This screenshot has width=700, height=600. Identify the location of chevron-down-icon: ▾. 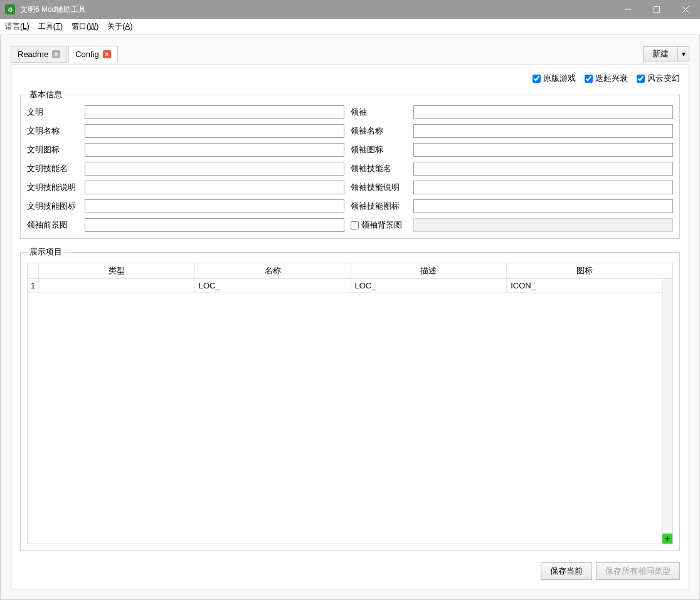
(684, 54).